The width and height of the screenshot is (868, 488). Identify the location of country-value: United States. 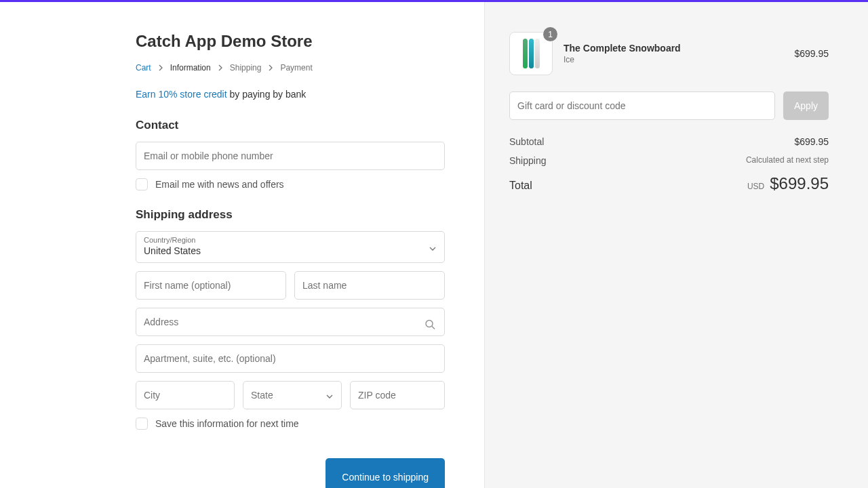
(172, 251).